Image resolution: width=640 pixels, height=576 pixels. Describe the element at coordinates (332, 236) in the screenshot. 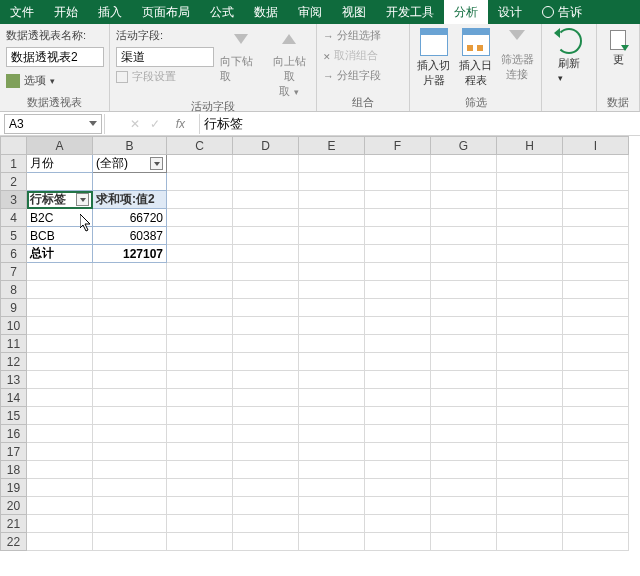

I see `cell-E5` at that location.